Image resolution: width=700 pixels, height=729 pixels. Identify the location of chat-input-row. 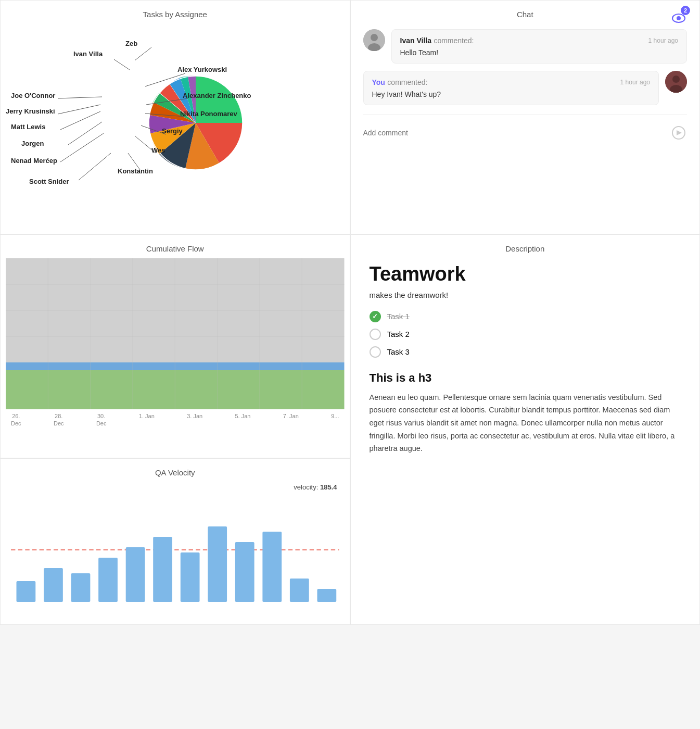
(526, 128).